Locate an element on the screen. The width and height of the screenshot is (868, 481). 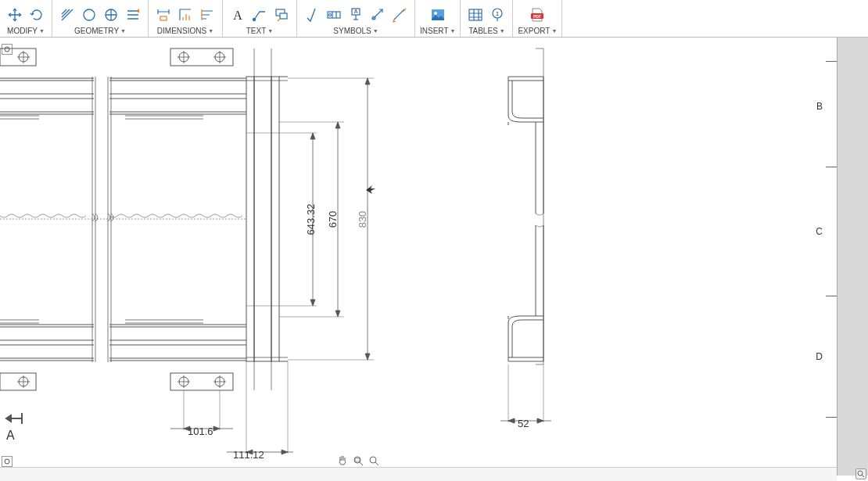
balloon-icon is located at coordinates (282, 15).